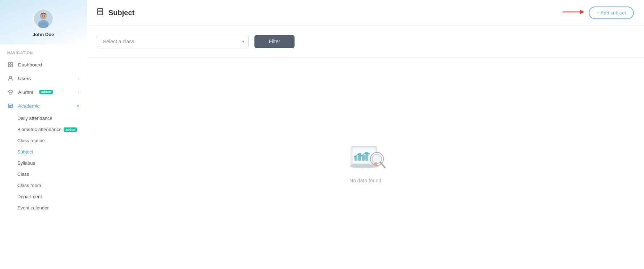 This screenshot has height=269, width=644. What do you see at coordinates (173, 42) in the screenshot?
I see `class-select-wrapper: Select a class ▾` at bounding box center [173, 42].